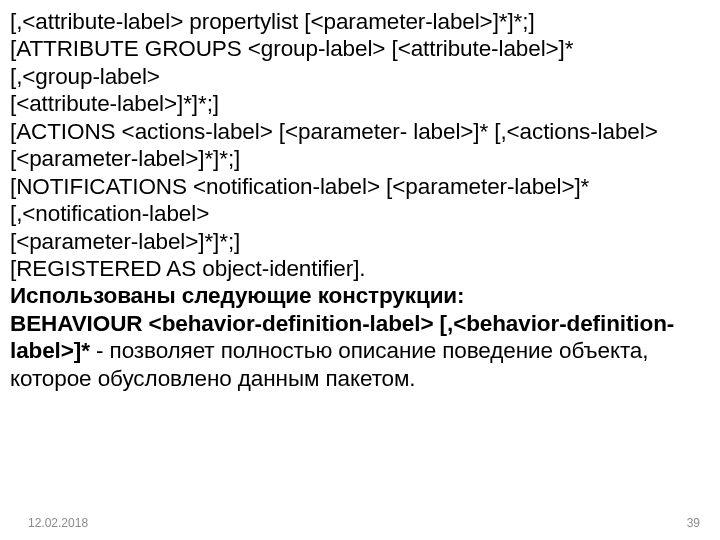 The image size is (720, 540). What do you see at coordinates (694, 523) in the screenshot?
I see `page-number: 39` at bounding box center [694, 523].